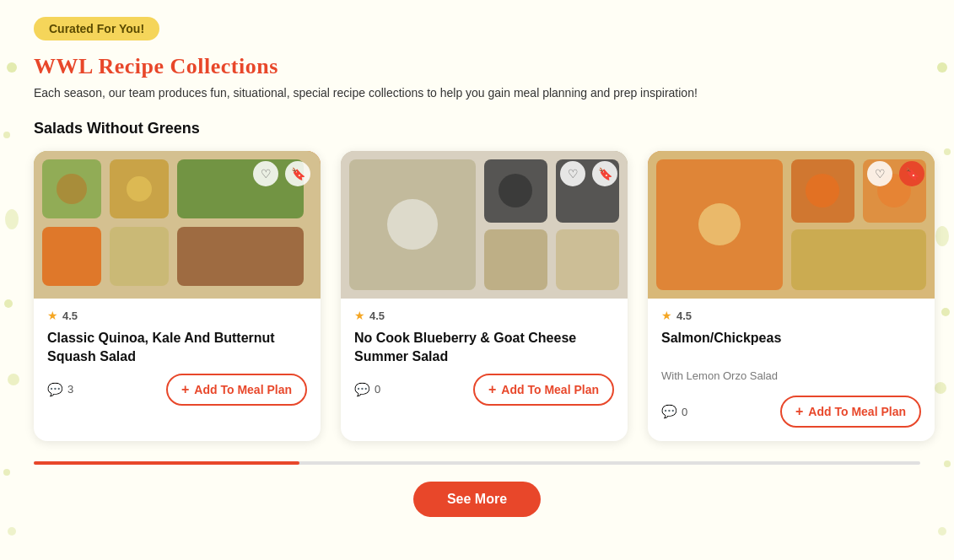 The height and width of the screenshot is (560, 954). Describe the element at coordinates (177, 347) in the screenshot. I see `recipe-name-1: Classic Quinoa, Kale And Butternut Squas…` at that location.